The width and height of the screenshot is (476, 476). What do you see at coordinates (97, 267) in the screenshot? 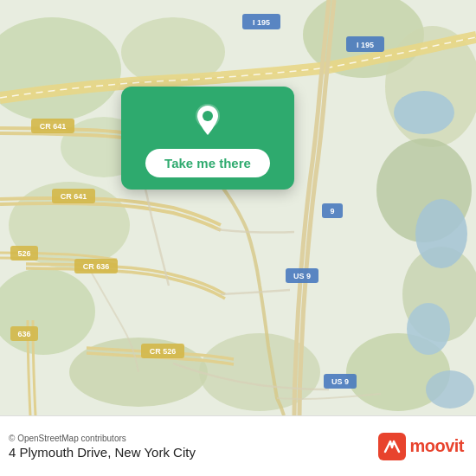
I see `svg-text: CR 636` at bounding box center [97, 267].